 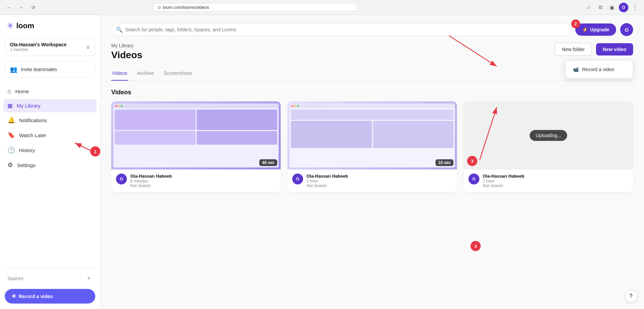 I want to click on videos-section-title: Videos, so click(x=372, y=93).